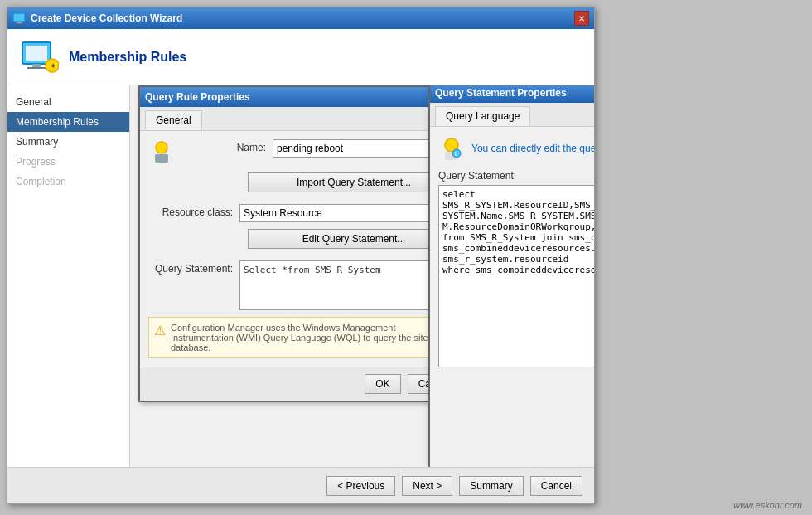  What do you see at coordinates (582, 18) in the screenshot?
I see `wizard-close-button: ✕` at bounding box center [582, 18].